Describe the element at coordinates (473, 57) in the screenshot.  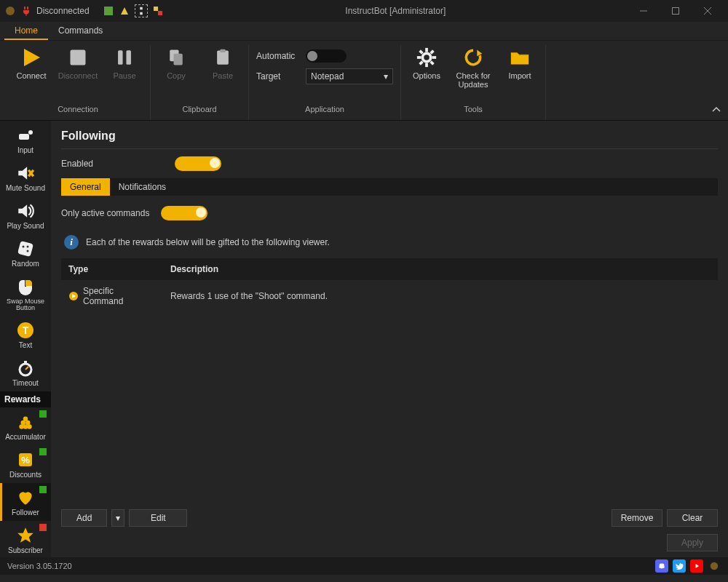
I see `refresh-icon` at that location.